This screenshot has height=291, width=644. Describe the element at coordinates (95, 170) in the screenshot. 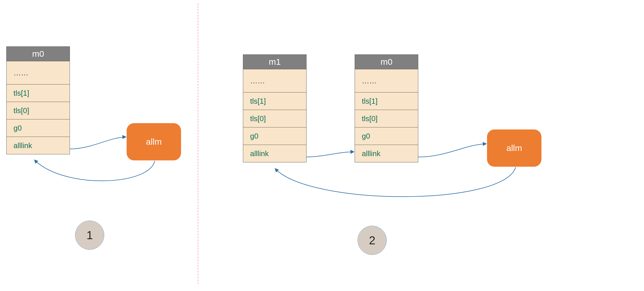

I see `arrow-allm-to-m0-p1` at that location.